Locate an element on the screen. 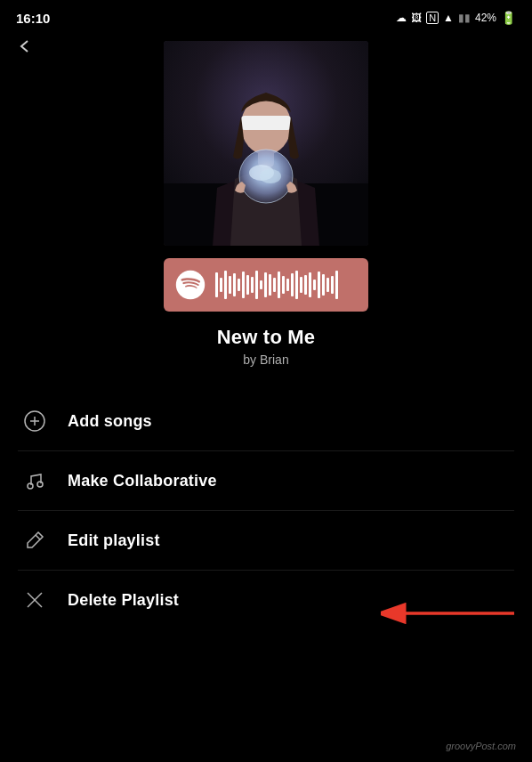 The width and height of the screenshot is (532, 762). status-icons: ☁ 🖼 N ▲ ▮▮ 42% 🔋 is located at coordinates (455, 18).